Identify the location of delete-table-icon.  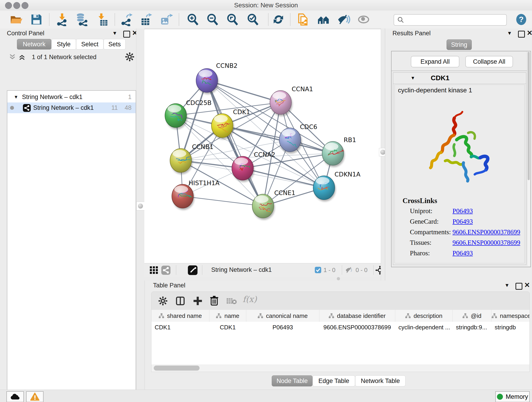
(232, 301).